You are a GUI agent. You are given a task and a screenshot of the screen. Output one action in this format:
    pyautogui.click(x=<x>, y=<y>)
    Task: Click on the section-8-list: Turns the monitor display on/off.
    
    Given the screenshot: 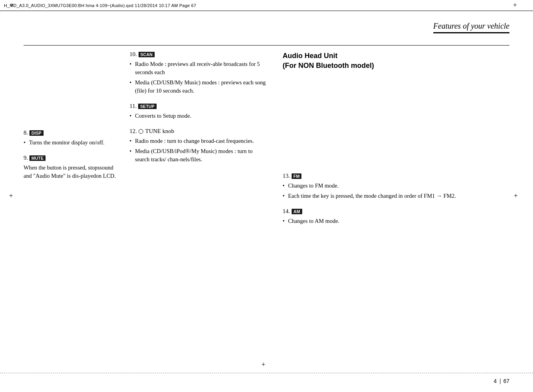 What is the action you would take?
    pyautogui.click(x=73, y=143)
    